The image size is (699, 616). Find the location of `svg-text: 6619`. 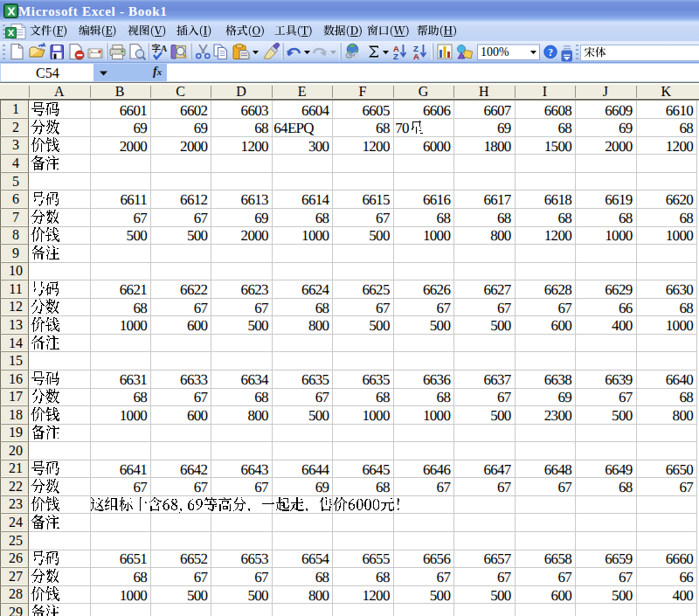

svg-text: 6619 is located at coordinates (619, 199).